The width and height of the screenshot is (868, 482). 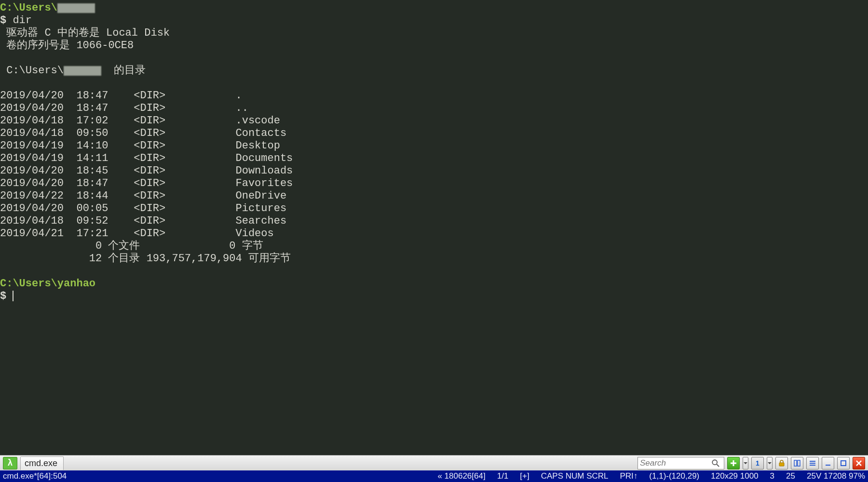 I want to click on search-icon, so click(x=716, y=463).